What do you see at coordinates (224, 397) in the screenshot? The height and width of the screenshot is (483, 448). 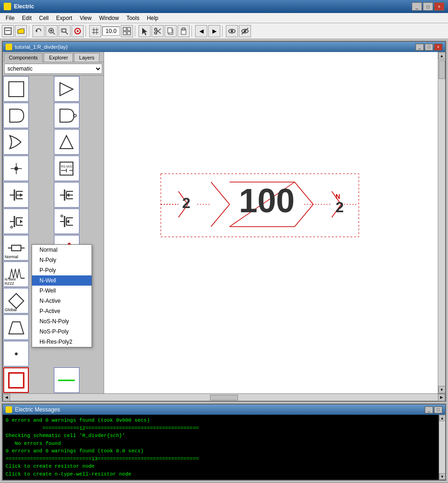 I see `scrollbar-horizontal: ◀ ▶` at bounding box center [224, 397].